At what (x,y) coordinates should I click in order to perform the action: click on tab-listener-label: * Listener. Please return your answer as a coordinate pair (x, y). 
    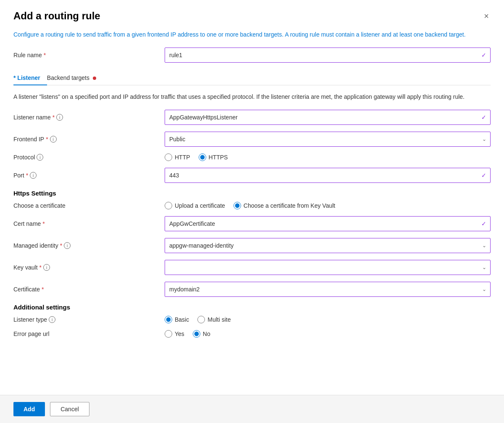
    Looking at the image, I should click on (27, 78).